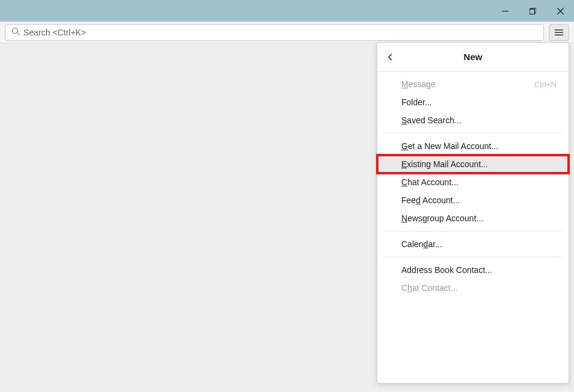 Image resolution: width=574 pixels, height=392 pixels. Describe the element at coordinates (431, 200) in the screenshot. I see `menu-item-label: Feed Account...` at that location.